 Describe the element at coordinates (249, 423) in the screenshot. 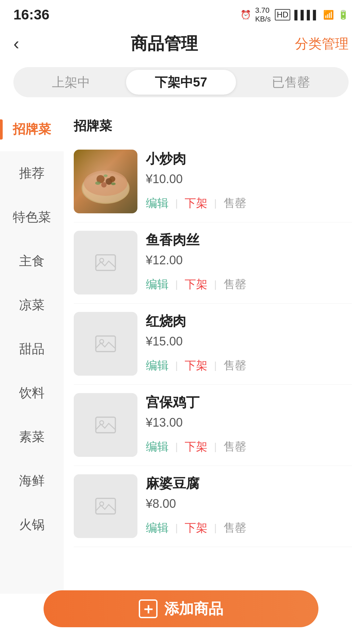

I see `product-price-4: ¥13.00` at that location.